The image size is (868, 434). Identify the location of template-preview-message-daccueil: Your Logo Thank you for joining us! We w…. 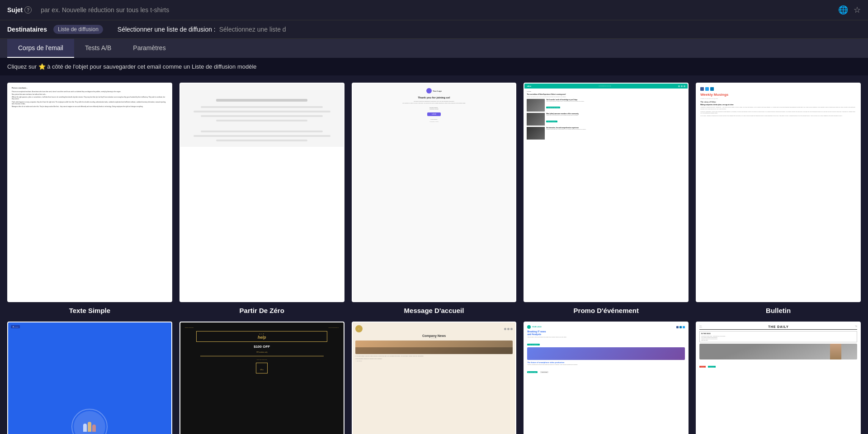
(434, 192).